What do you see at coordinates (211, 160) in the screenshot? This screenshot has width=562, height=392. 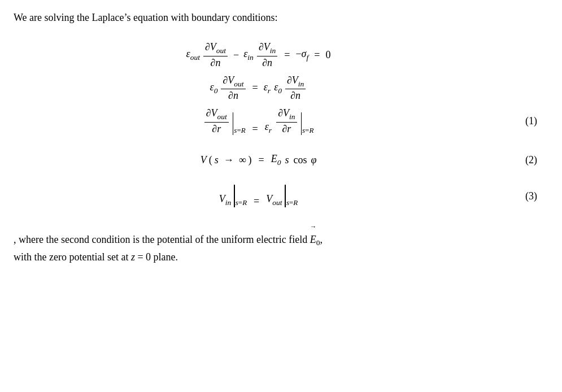 I see `open-paren: (` at bounding box center [211, 160].